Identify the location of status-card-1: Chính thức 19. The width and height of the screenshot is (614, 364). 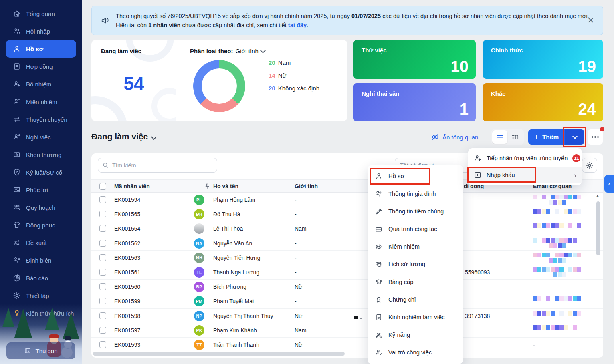
(543, 59).